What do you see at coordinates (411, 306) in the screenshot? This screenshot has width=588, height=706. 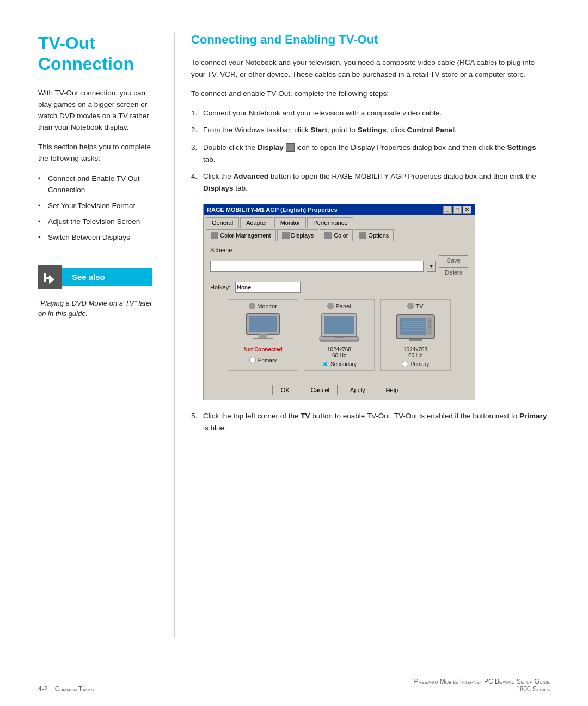 I see `tv-circle-icon` at bounding box center [411, 306].